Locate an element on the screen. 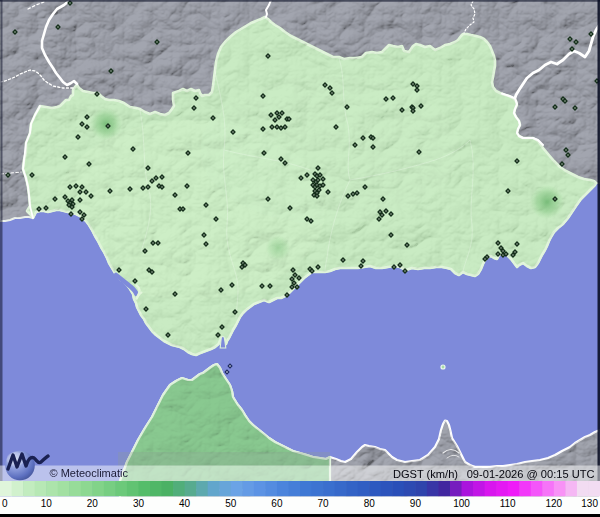 The image size is (600, 517). svg-text: 70 is located at coordinates (324, 504).